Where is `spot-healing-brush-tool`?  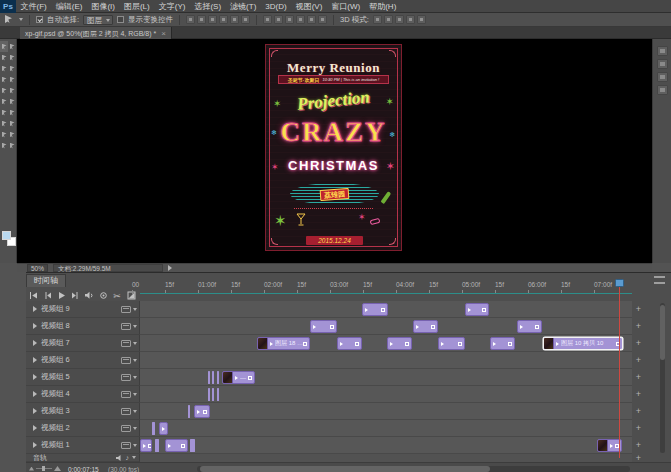 spot-healing-brush-tool is located at coordinates (4, 80).